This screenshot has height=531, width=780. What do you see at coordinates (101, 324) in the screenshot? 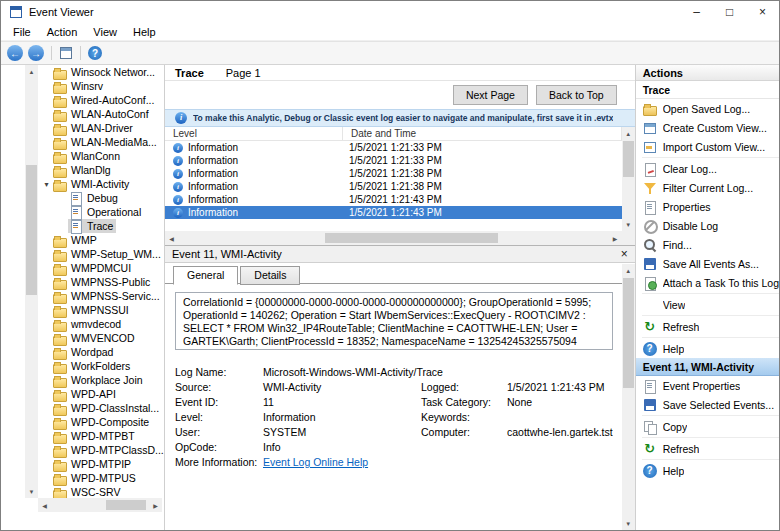
I see `tree-item-wmvdecod: wmvdecod` at bounding box center [101, 324].